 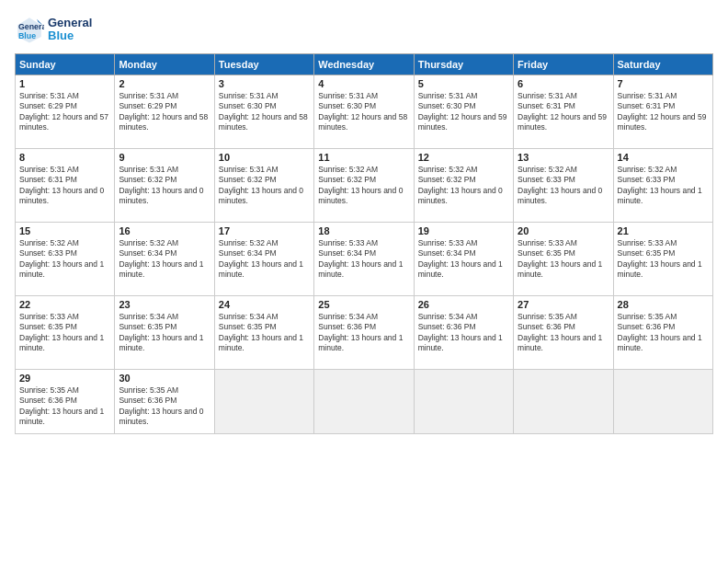 I want to click on calendar-cell: 17 Sunrise: 5:32 AMSunset: 6:34 PMDaylig…, so click(x=264, y=259).